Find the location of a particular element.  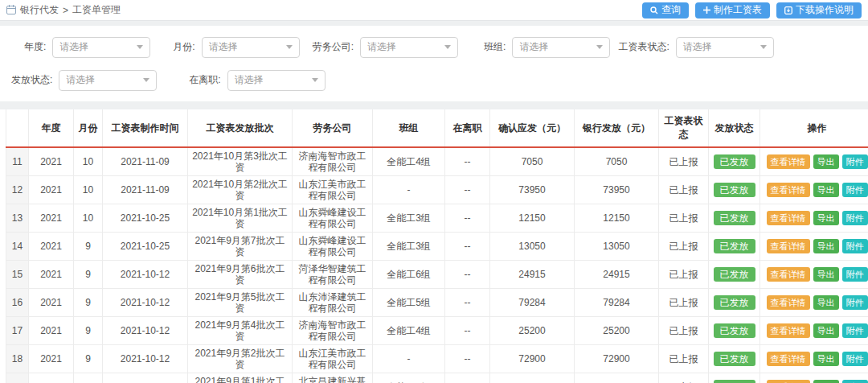

cell-batch: 2021年9月第4批次工资 is located at coordinates (240, 332).